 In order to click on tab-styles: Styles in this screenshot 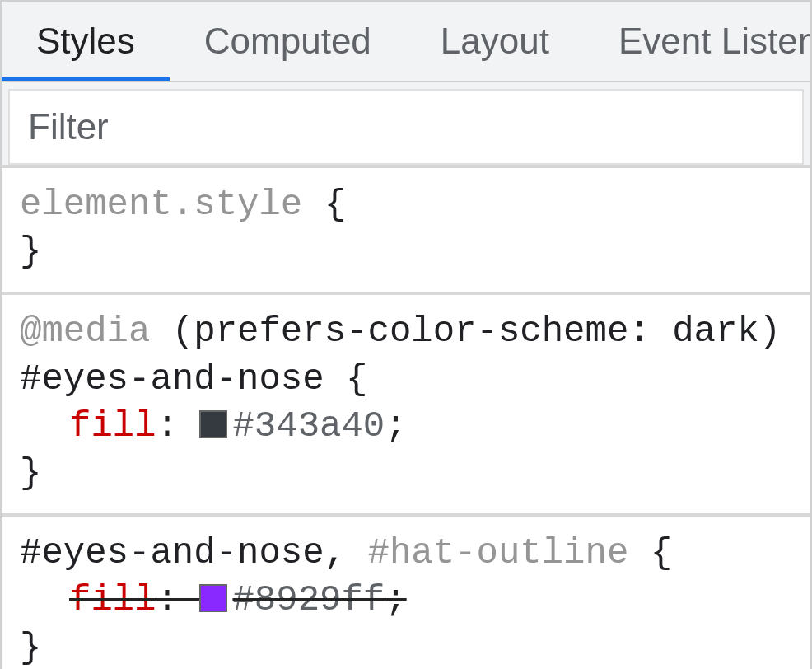, I will do `click(86, 41)`.